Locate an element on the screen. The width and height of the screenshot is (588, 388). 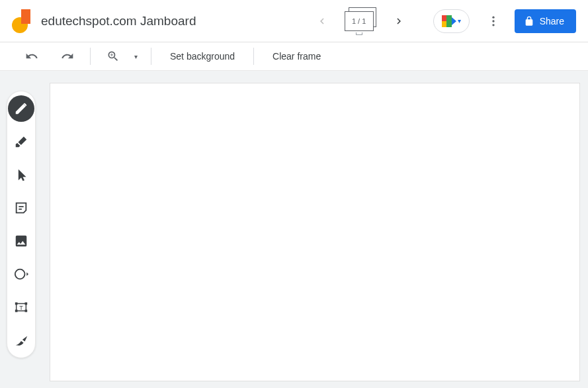
sticky-note-icon is located at coordinates (21, 208).